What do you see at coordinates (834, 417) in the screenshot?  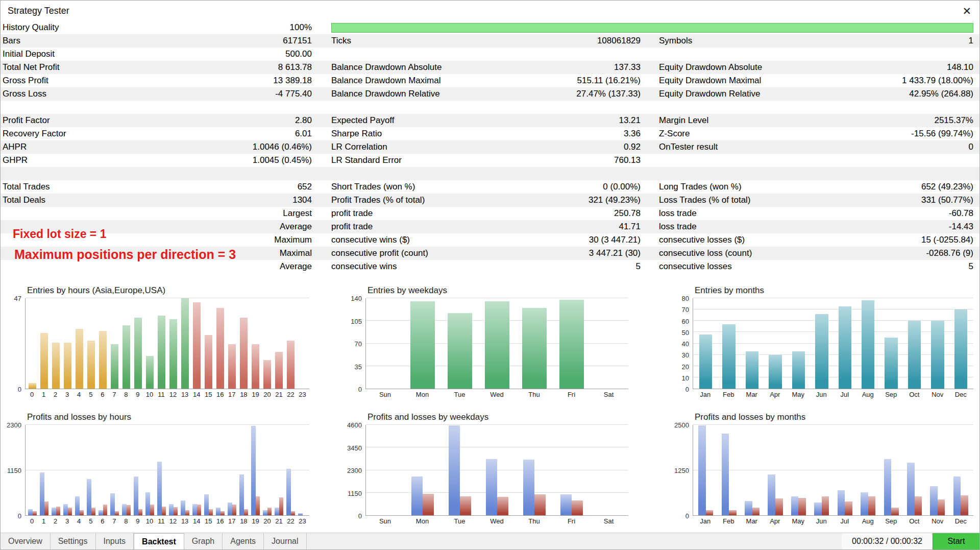 I see `chart-title: Profits and losses by months` at bounding box center [834, 417].